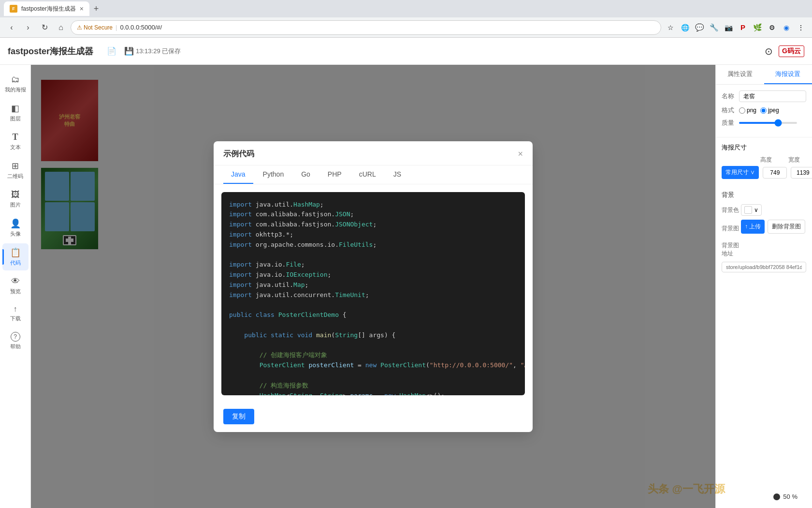 Image resolution: width=812 pixels, height=508 pixels. I want to click on home-button: ⌂, so click(61, 28).